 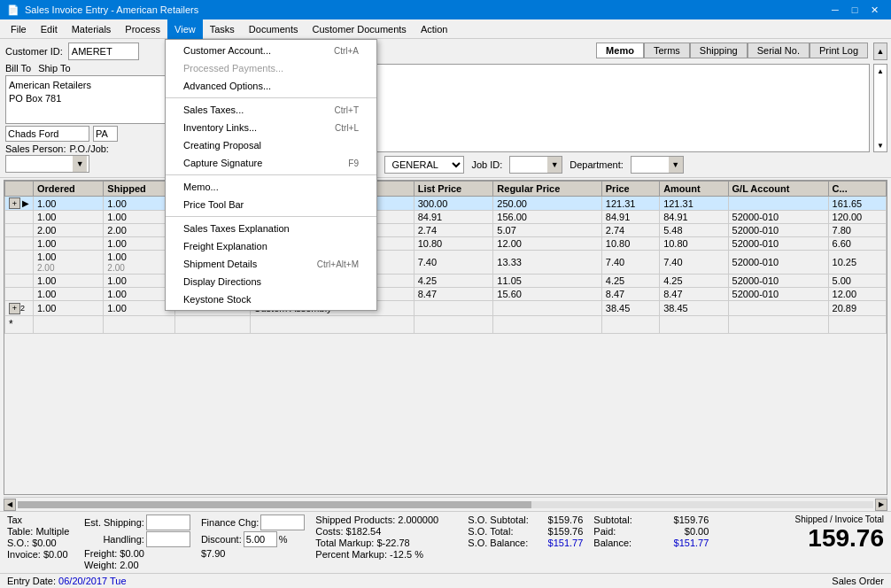 What do you see at coordinates (446, 294) in the screenshot?
I see `table-row: 1.001.00ADJWREAdjustable Wrench 8.4715.6…` at bounding box center [446, 294].